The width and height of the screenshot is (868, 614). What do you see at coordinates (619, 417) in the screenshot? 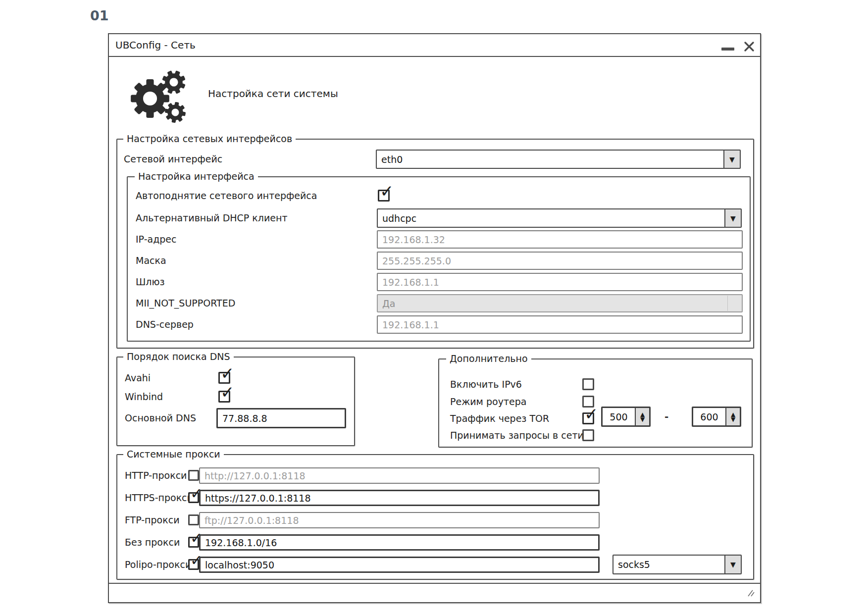
I see `tor-port-from-value: 500` at bounding box center [619, 417].